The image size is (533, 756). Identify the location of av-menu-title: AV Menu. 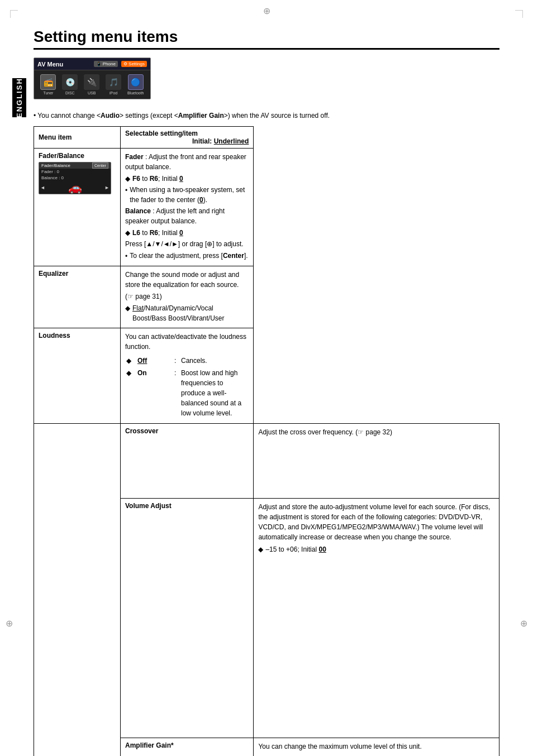
(50, 64).